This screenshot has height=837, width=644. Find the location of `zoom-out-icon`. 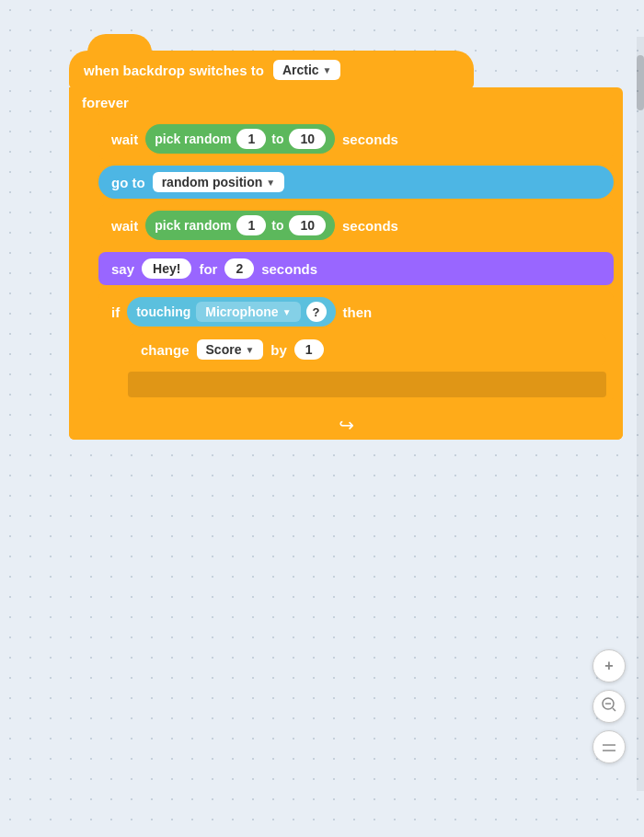

zoom-out-icon is located at coordinates (609, 706).